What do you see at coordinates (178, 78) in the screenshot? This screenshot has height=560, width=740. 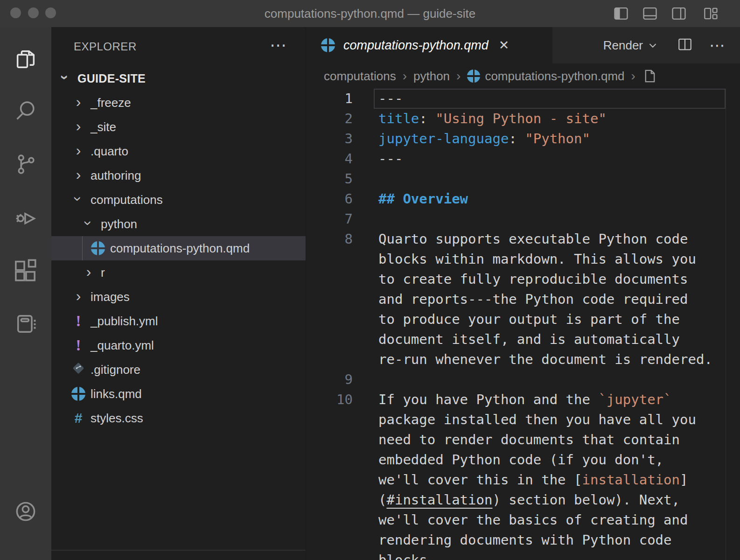 I see `tree-root-guide-site: › GUIDE-SITE` at bounding box center [178, 78].